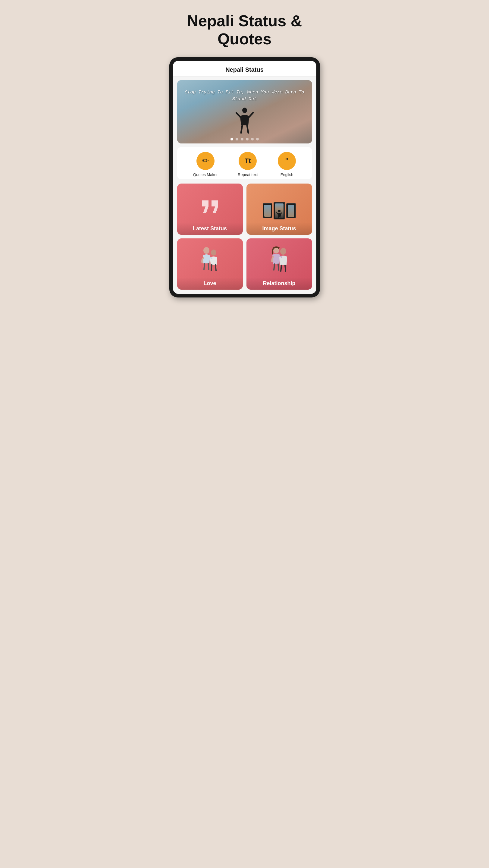  What do you see at coordinates (244, 30) in the screenshot?
I see `page-title: Nepali Status &Quotes` at bounding box center [244, 30].